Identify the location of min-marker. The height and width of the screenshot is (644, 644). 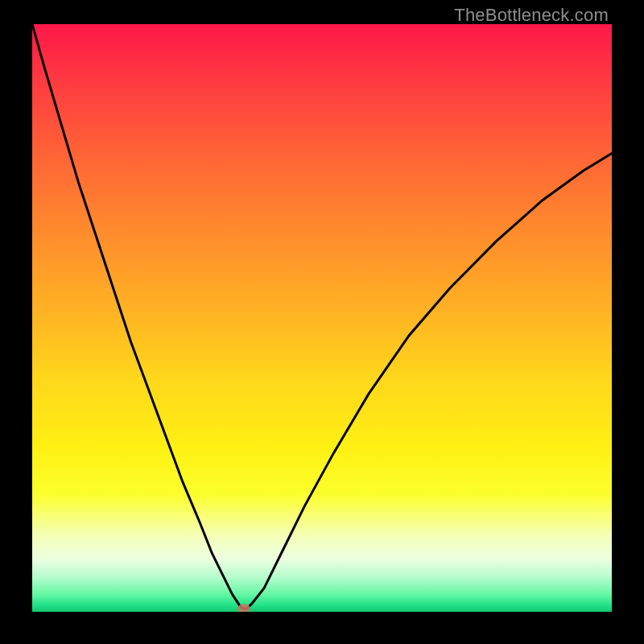
(244, 608).